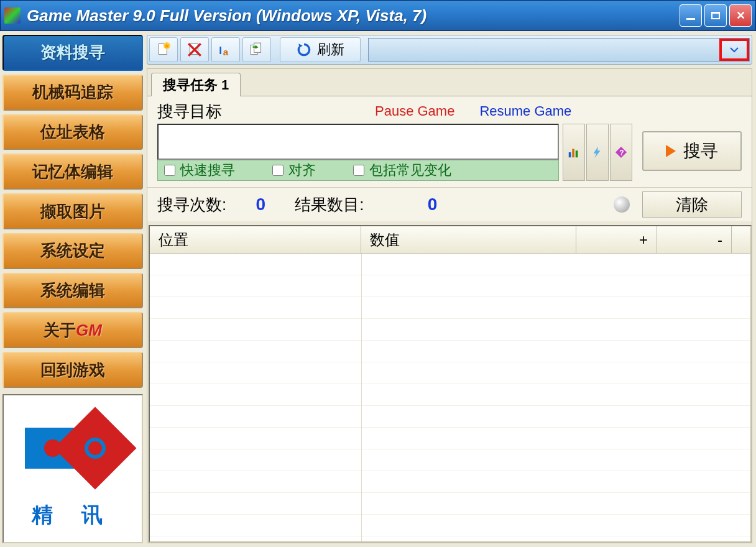 This screenshot has height=547, width=756. What do you see at coordinates (622, 205) in the screenshot?
I see `status-indicator-icon` at bounding box center [622, 205].